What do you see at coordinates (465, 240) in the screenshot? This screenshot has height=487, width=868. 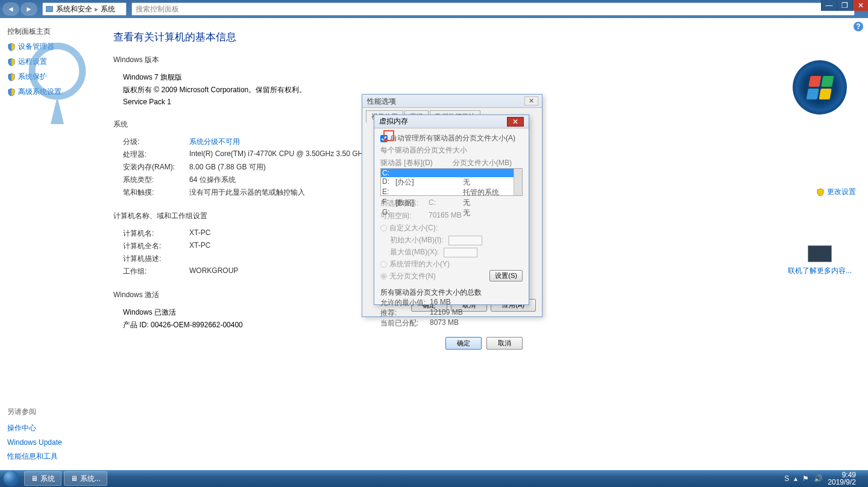 I see `initial-size-input` at bounding box center [465, 240].